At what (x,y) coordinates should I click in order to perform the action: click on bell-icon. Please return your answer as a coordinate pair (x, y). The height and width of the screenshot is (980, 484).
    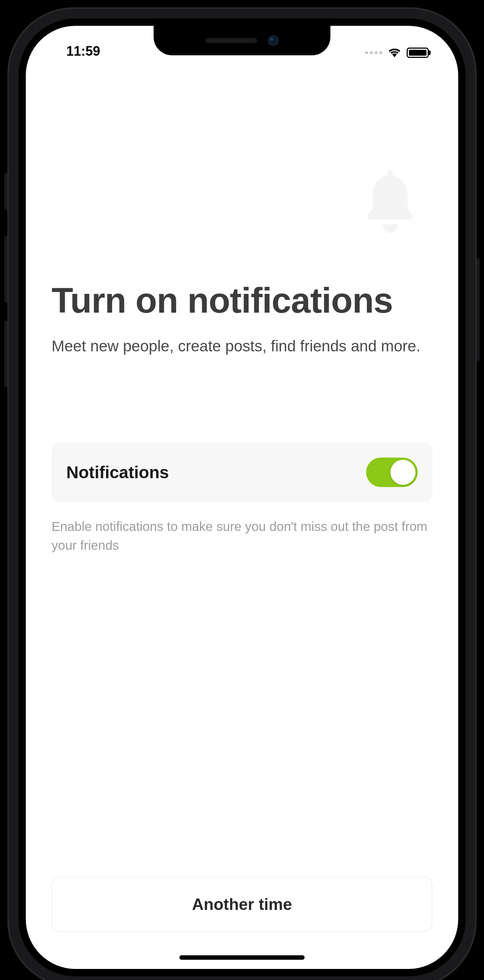
    Looking at the image, I should click on (390, 201).